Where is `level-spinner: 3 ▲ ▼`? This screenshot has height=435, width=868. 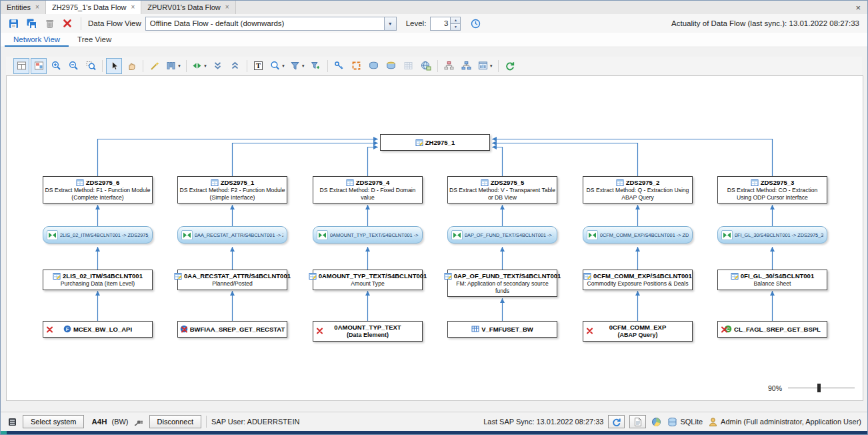 level-spinner: 3 ▲ ▼ is located at coordinates (445, 24).